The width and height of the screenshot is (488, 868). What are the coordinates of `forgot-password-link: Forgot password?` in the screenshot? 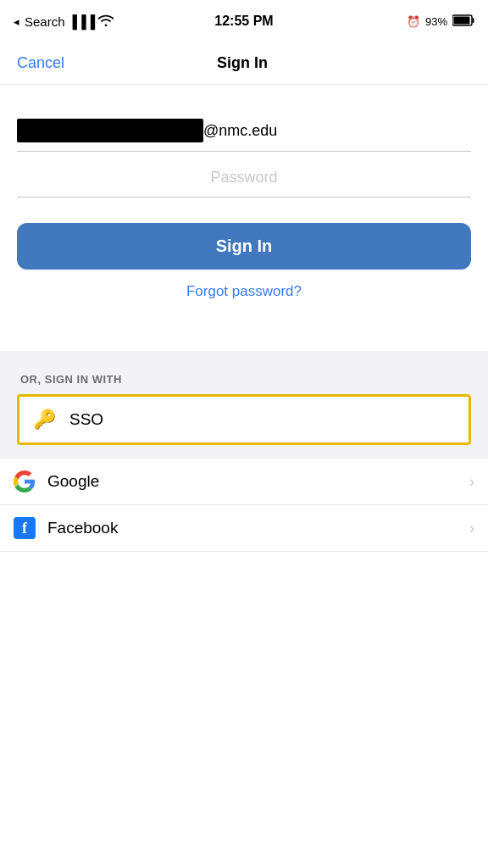 It's located at (244, 292).